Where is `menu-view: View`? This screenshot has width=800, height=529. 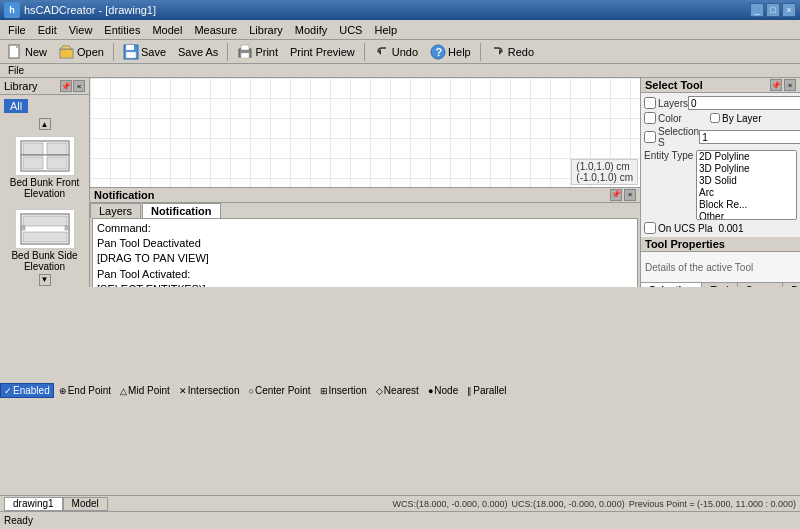 menu-view: View is located at coordinates (81, 30).